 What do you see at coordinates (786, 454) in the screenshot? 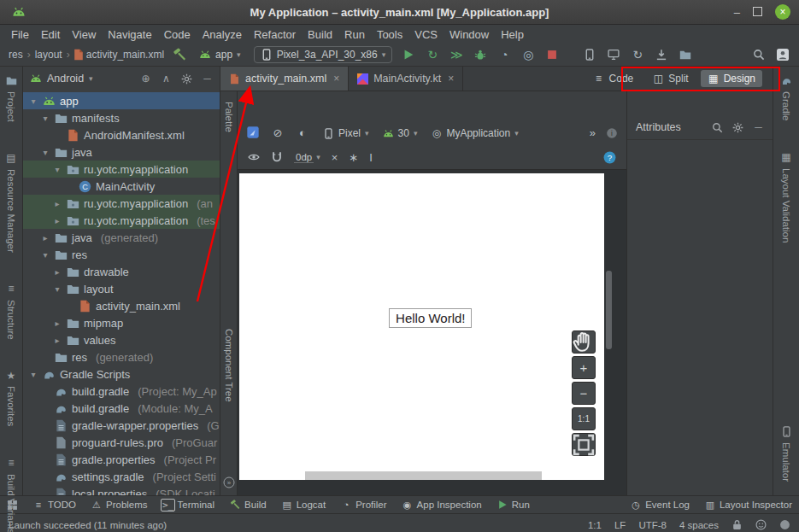
I see `tool-button-emulator: Emulator` at bounding box center [786, 454].